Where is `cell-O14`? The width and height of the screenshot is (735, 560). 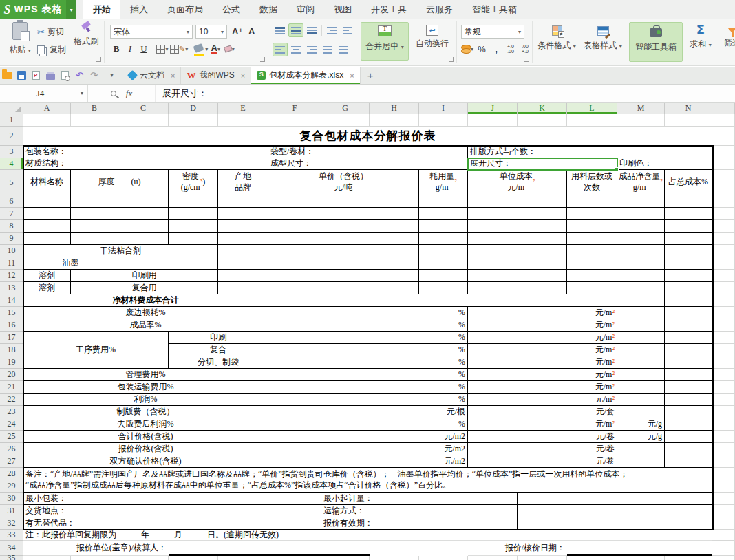
cell-O14 is located at coordinates (724, 301).